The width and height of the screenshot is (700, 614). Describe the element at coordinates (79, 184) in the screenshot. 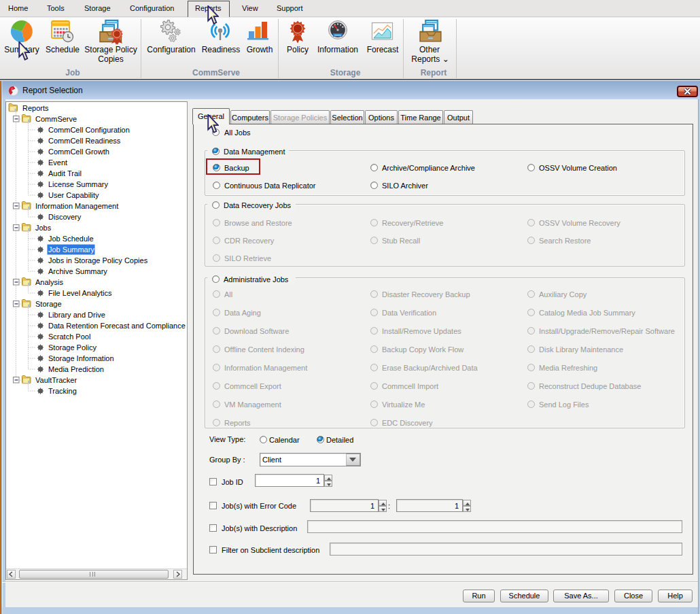

I see `svg-text: License Summary` at that location.